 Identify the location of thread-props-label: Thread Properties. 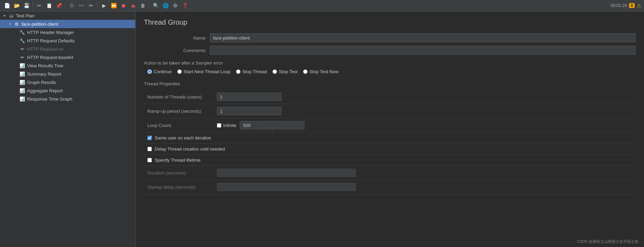
(390, 84).